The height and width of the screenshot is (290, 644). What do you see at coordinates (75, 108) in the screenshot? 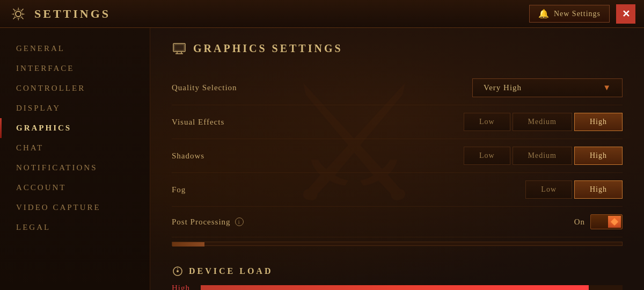
I see `sidebar-item-display: DISPLAY` at bounding box center [75, 108].